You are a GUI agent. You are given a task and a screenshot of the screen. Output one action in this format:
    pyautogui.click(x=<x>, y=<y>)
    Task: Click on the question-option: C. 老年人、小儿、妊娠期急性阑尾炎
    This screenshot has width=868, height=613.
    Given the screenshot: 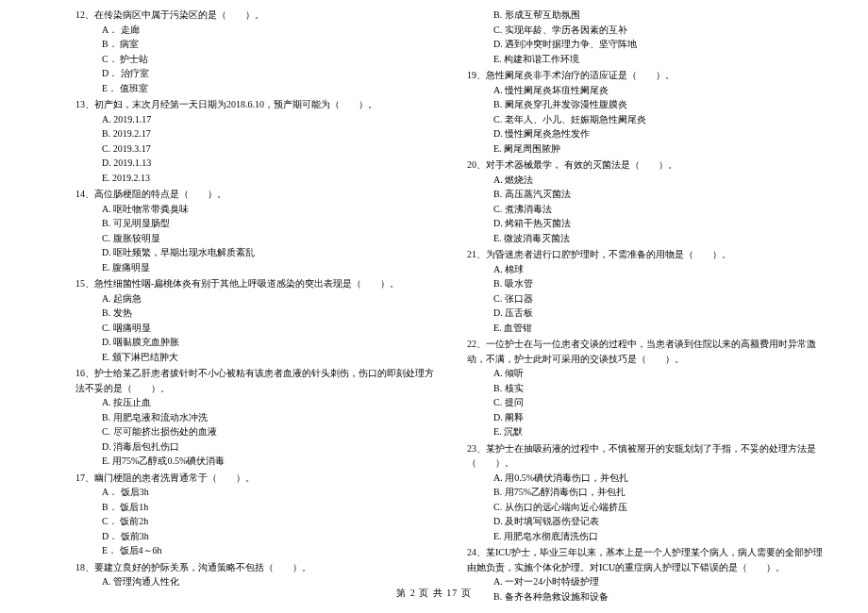 What is the action you would take?
    pyautogui.click(x=649, y=120)
    